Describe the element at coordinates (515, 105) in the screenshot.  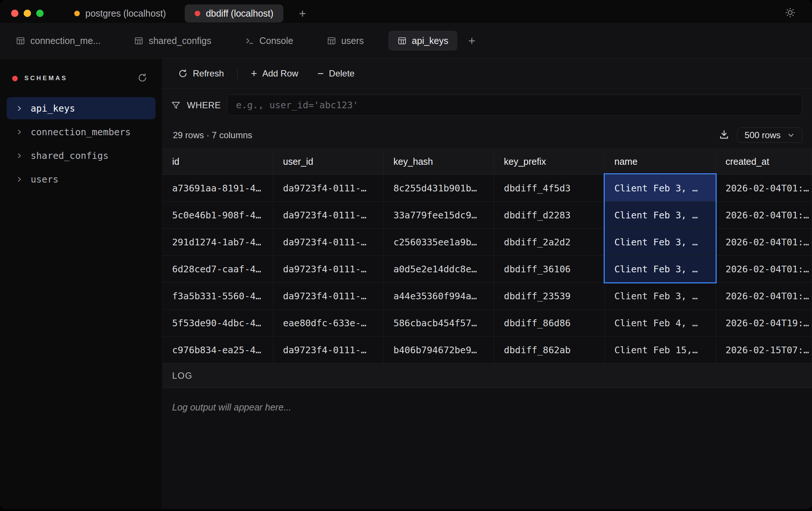
I see `where-filter-input` at that location.